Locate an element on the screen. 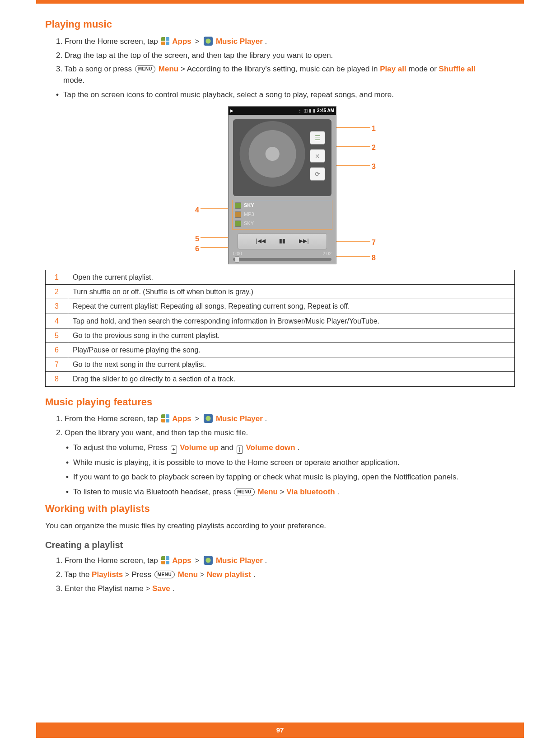 The height and width of the screenshot is (746, 560). new-playlist-label: New playlist is located at coordinates (229, 575).